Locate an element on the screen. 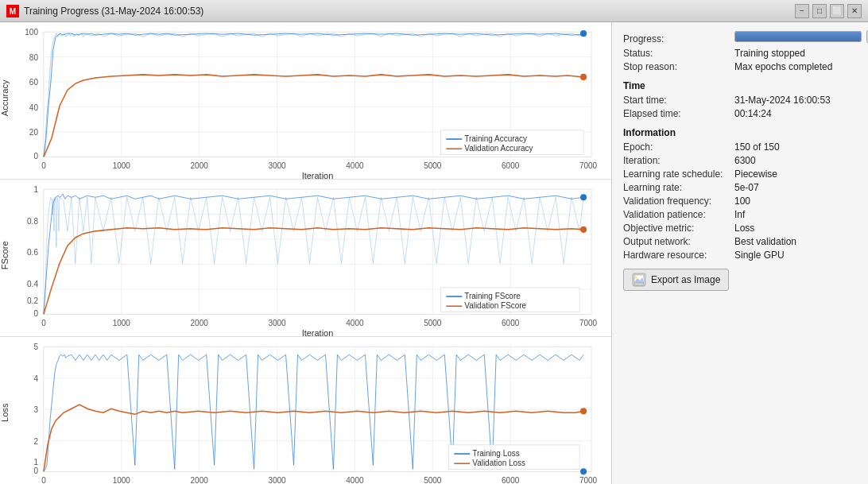  window-controls: − □ ⬜ ✕ is located at coordinates (828, 11).